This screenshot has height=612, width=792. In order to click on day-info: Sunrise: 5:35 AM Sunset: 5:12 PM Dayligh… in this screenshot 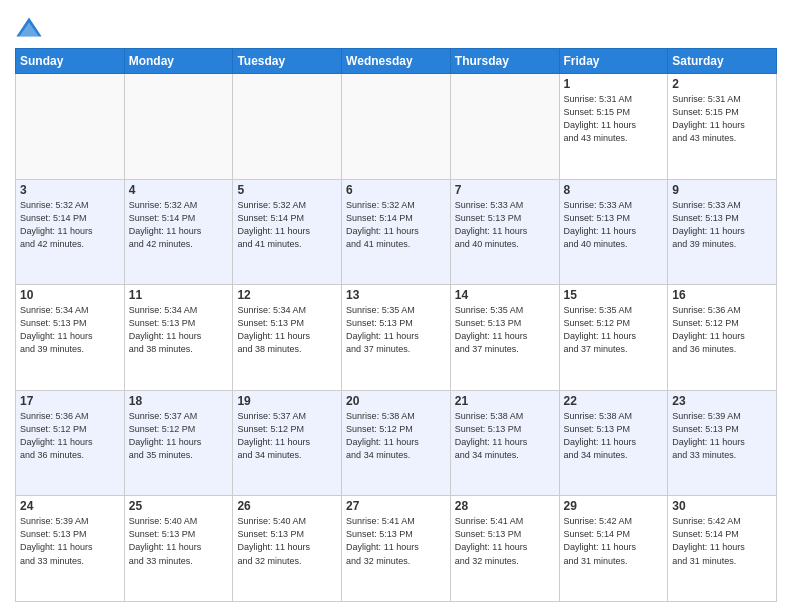, I will do `click(614, 330)`.